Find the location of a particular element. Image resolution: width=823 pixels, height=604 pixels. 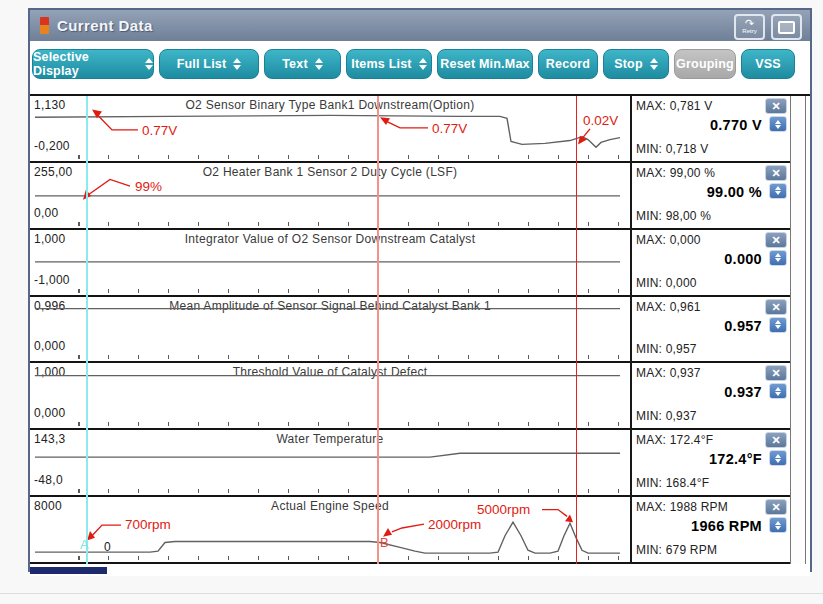

button-label: Reset Min.Max is located at coordinates (484, 64).